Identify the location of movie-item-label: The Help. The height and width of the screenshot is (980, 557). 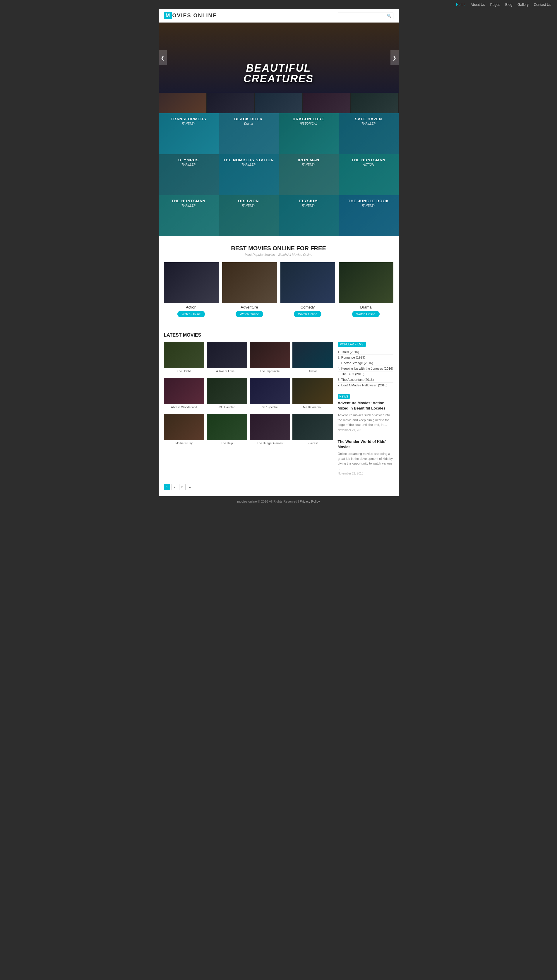
(227, 443).